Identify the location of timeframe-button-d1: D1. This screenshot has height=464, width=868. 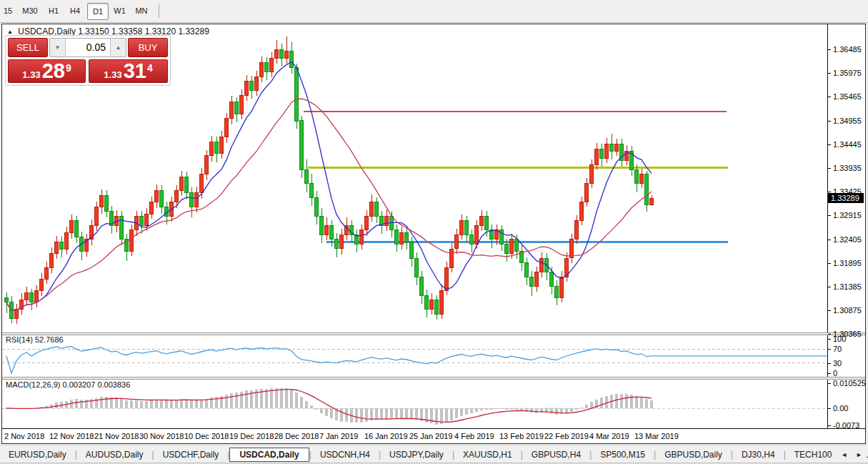
(98, 11).